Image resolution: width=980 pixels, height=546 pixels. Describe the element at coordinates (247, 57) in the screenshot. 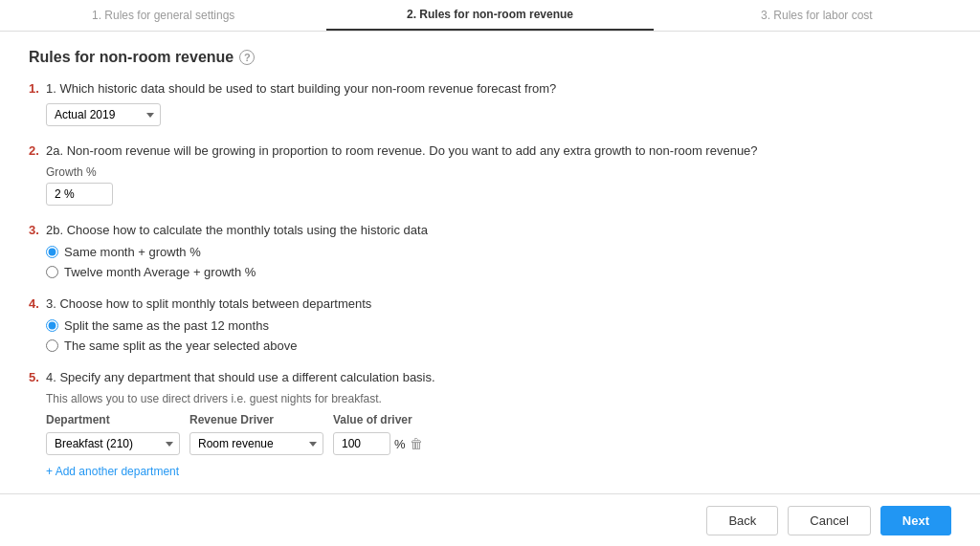

I see `help-icon: ?` at that location.